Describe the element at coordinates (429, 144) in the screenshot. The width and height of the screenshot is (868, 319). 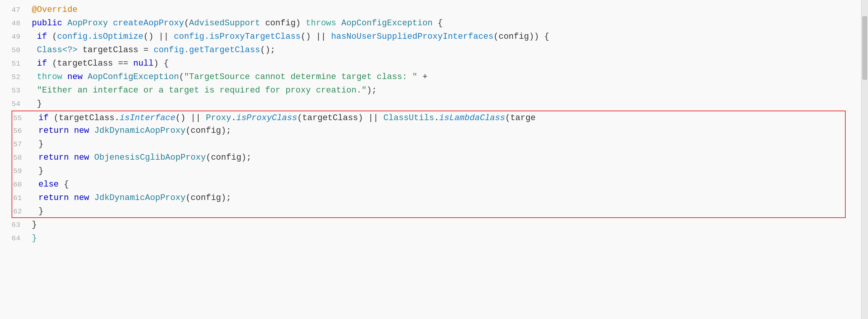
I see `code-line-highlighted: 57 }` at that location.